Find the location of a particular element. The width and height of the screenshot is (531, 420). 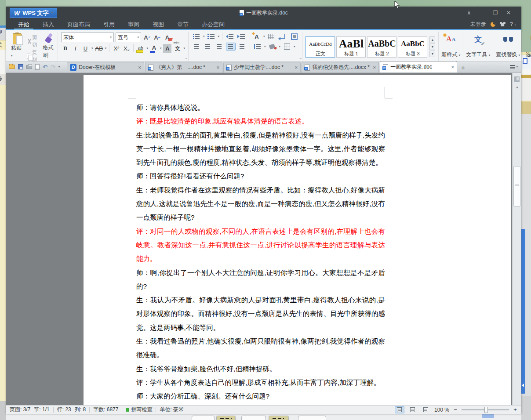

wrap-button is located at coordinates (283, 36).